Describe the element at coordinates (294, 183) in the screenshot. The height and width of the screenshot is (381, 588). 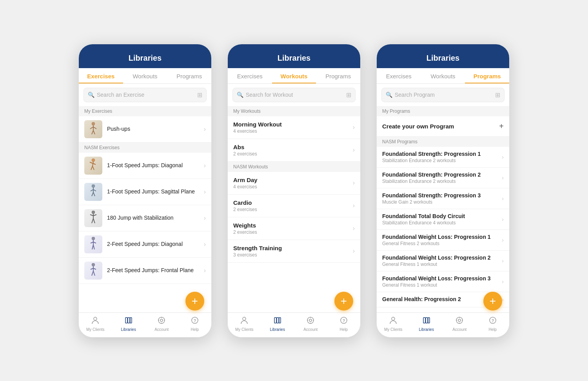
I see `list-item: Arm Day 4 exercises ›` at that location.